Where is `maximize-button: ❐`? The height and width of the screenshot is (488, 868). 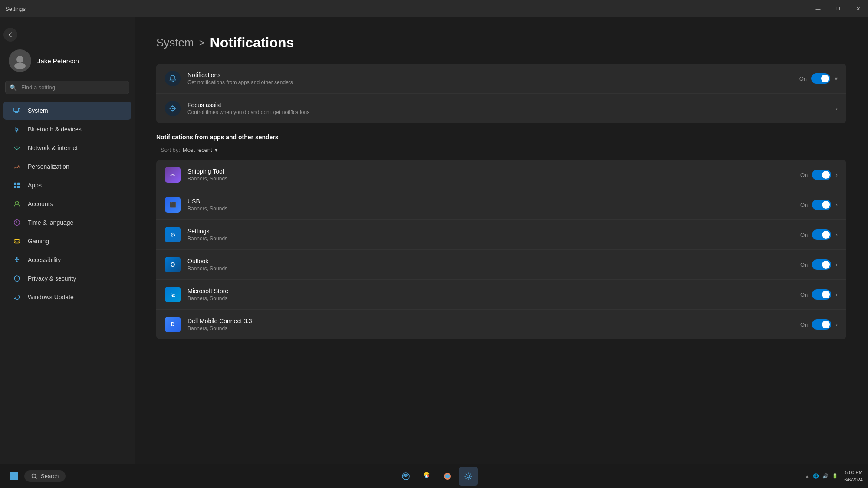
maximize-button: ❐ is located at coordinates (838, 9).